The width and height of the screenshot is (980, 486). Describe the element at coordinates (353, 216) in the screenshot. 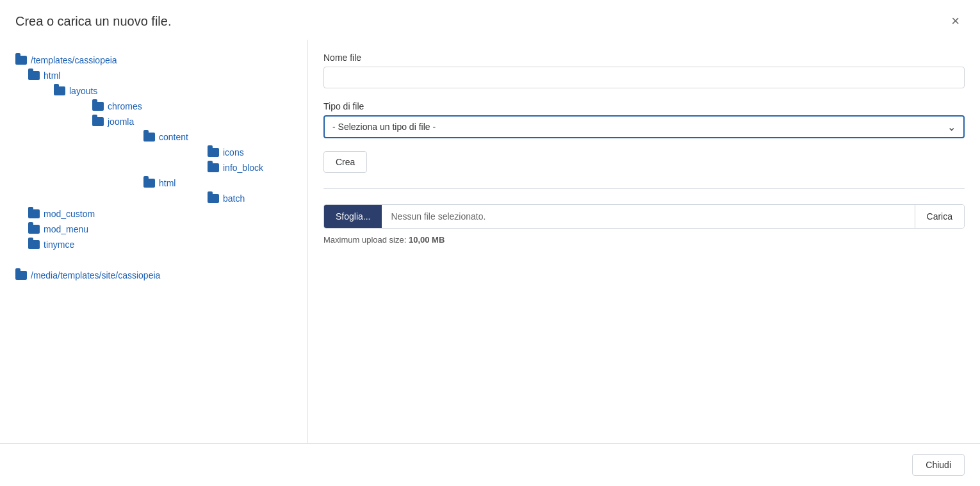

I see `sfoglia-button: Sfoglia...` at that location.